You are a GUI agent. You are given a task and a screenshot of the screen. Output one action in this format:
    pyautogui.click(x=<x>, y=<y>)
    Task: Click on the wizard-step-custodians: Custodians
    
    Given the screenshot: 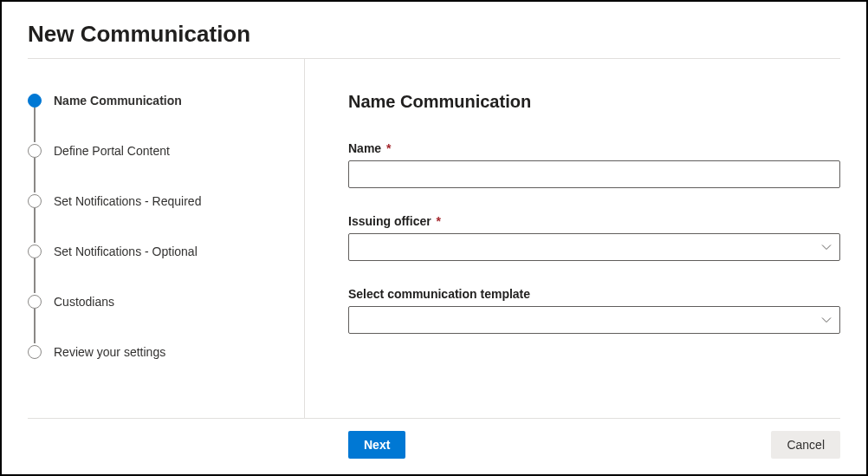 What is the action you would take?
    pyautogui.click(x=158, y=302)
    